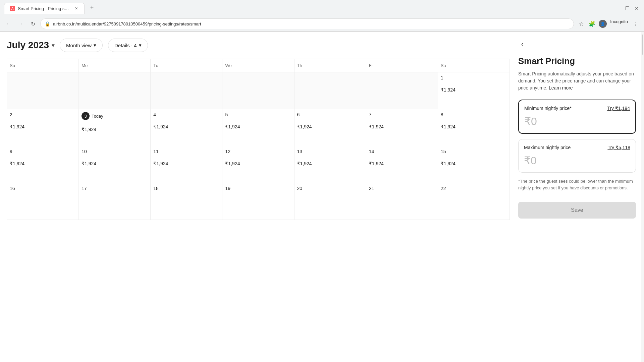  Describe the element at coordinates (581, 24) in the screenshot. I see `bookmark-icon: ☆` at that location.